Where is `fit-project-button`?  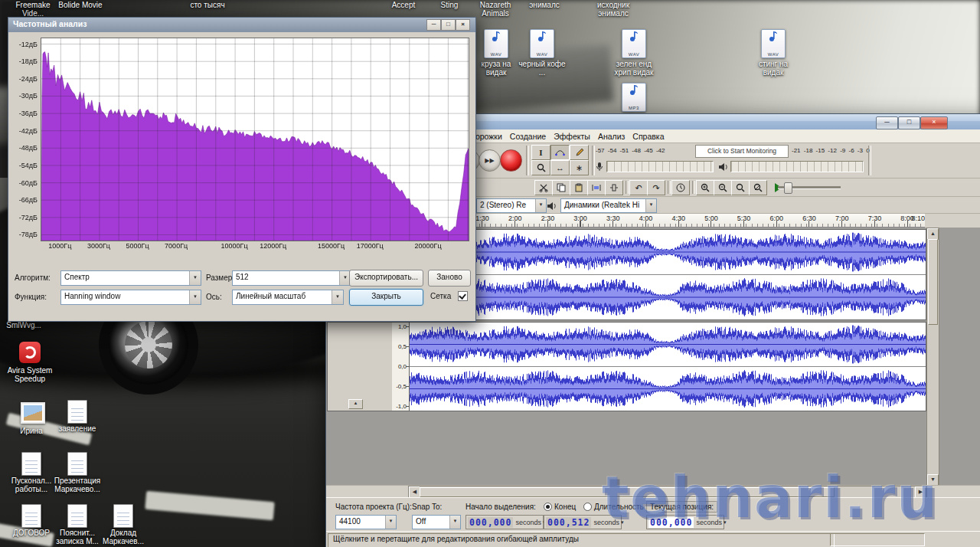 fit-project-button is located at coordinates (758, 188).